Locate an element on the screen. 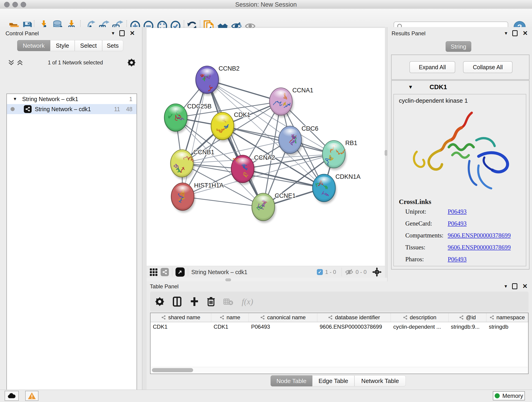 This screenshot has width=532, height=402. column-header--id: @id is located at coordinates (468, 318).